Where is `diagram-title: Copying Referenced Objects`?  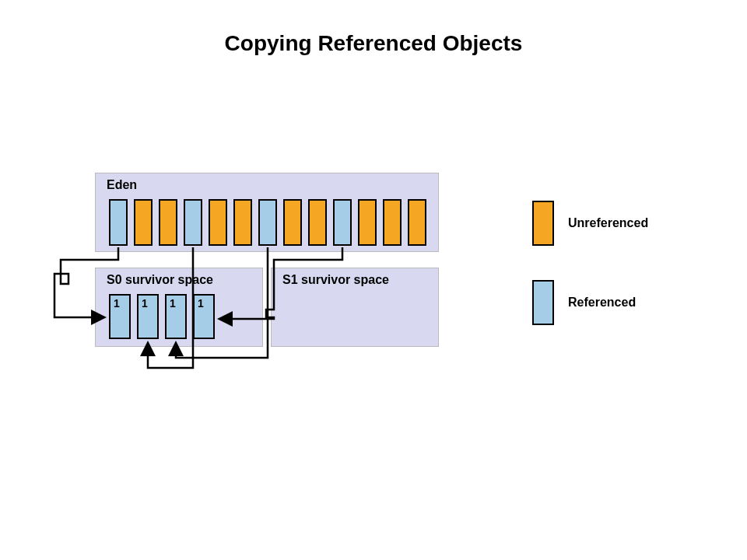 diagram-title: Copying Referenced Objects is located at coordinates (374, 44).